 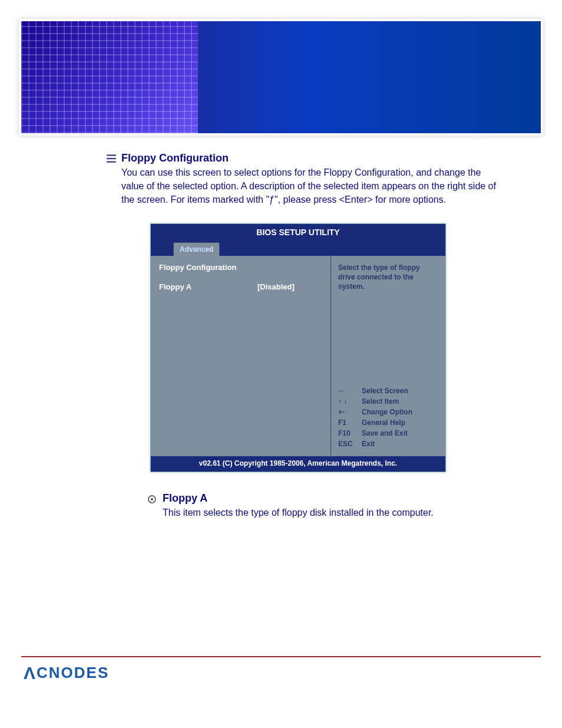 What do you see at coordinates (350, 423) in the screenshot?
I see `key-symbol: F1` at bounding box center [350, 423].